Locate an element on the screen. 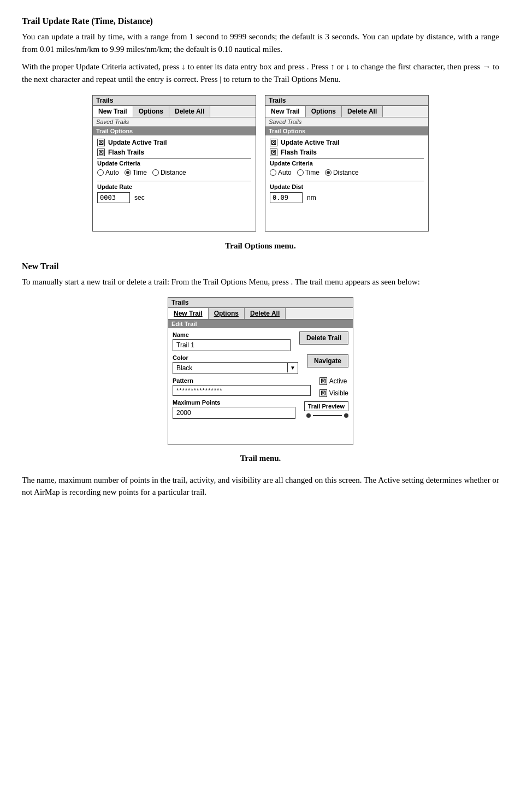  max-points-input: 2000 is located at coordinates (234, 413).